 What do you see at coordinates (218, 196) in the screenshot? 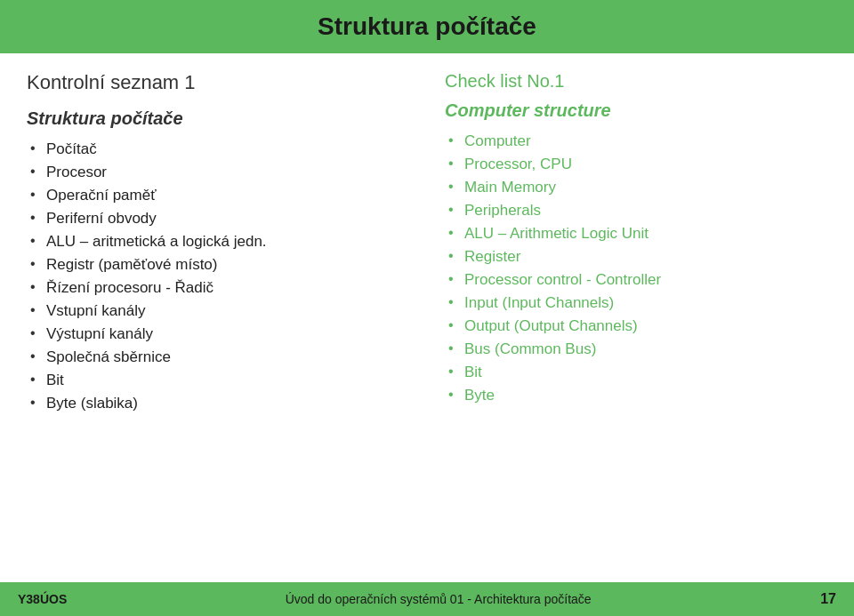
I see `list-item: Operační paměť` at bounding box center [218, 196].